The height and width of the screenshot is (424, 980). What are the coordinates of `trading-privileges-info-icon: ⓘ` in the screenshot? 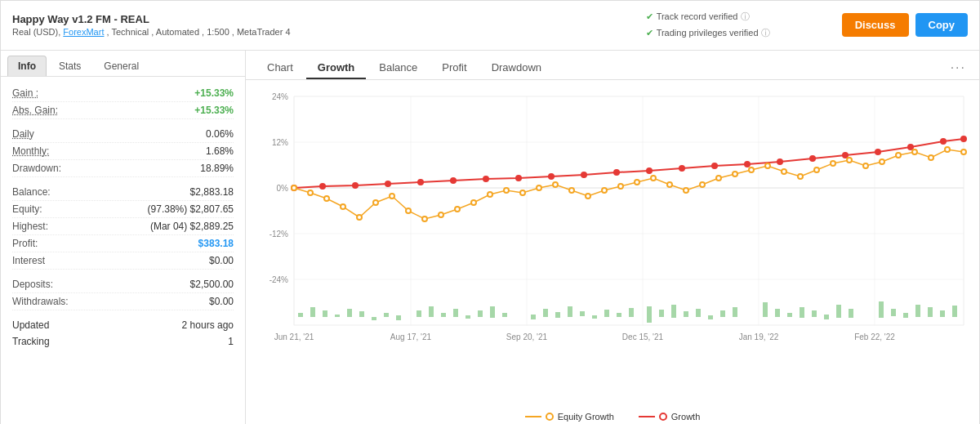 It's located at (766, 33).